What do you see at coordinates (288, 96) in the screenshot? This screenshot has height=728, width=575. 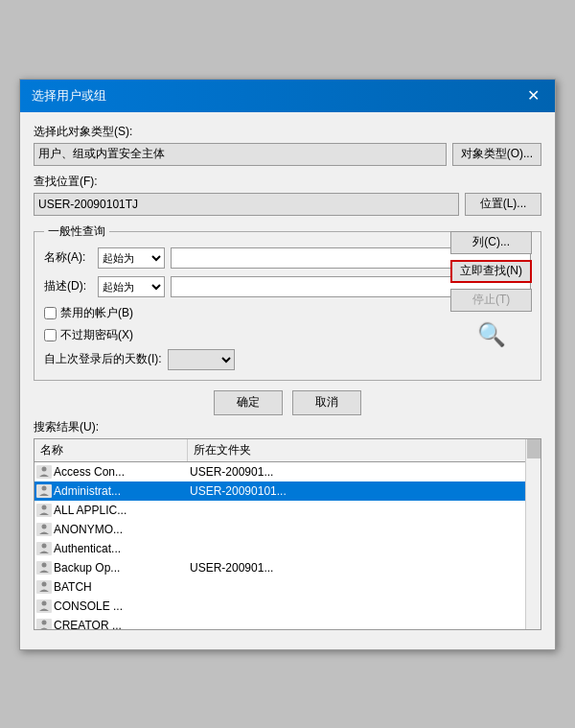 I see `title-bar: 选择用户或组 ✕` at bounding box center [288, 96].